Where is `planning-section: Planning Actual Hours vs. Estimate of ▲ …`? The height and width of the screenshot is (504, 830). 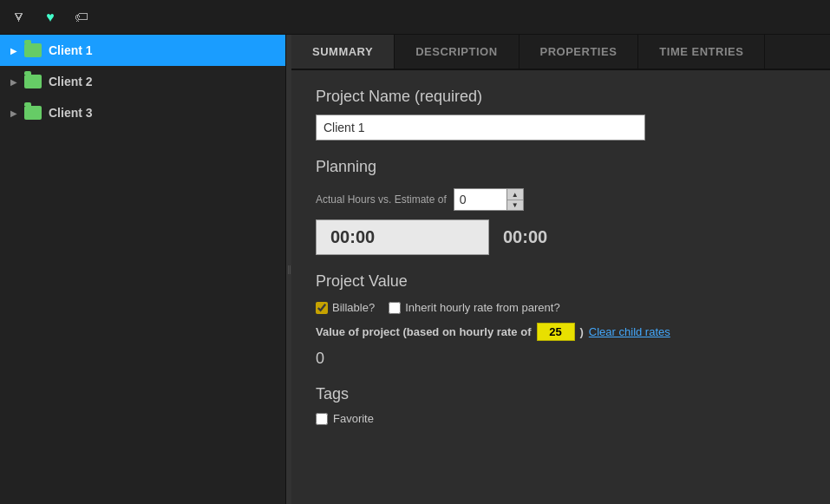
planning-section: Planning Actual Hours vs. Estimate of ▲ … is located at coordinates (560, 206).